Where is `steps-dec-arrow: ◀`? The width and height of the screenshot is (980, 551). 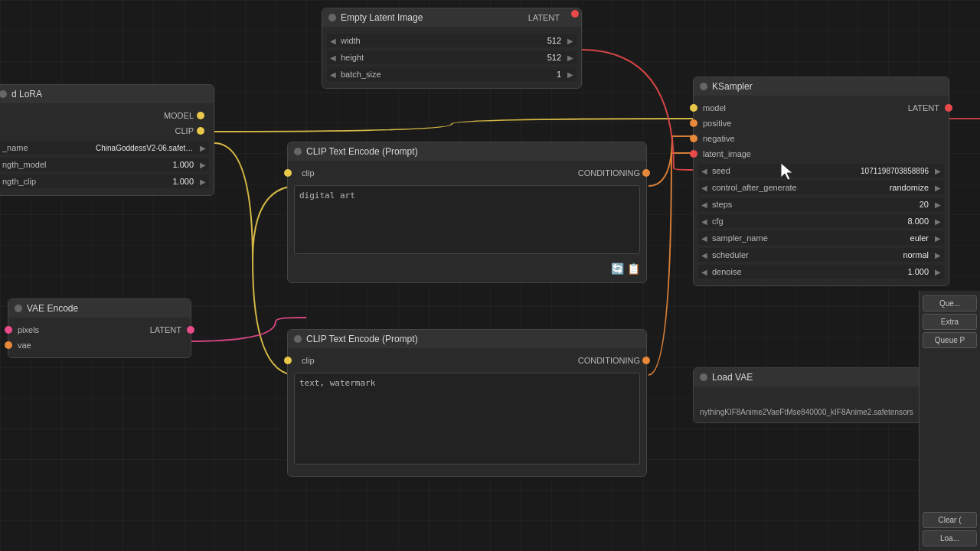
steps-dec-arrow: ◀ is located at coordinates (704, 205).